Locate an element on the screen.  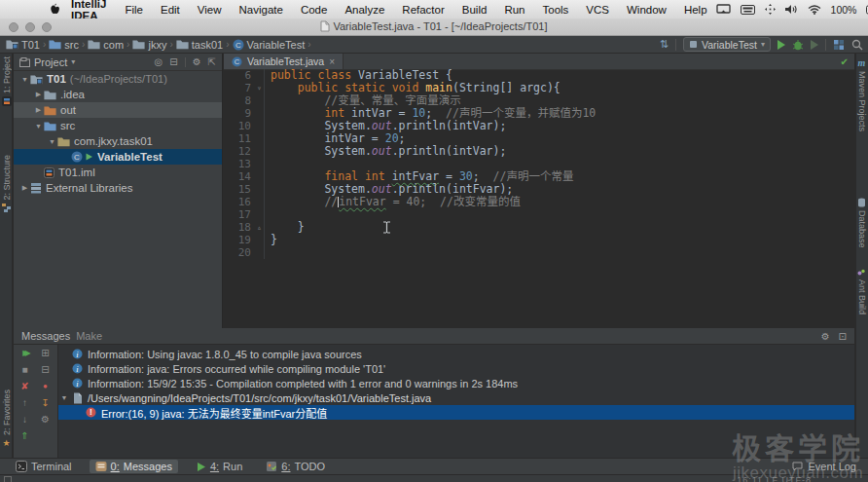
tree-item-variabletest: CVariableTest is located at coordinates (118, 157).